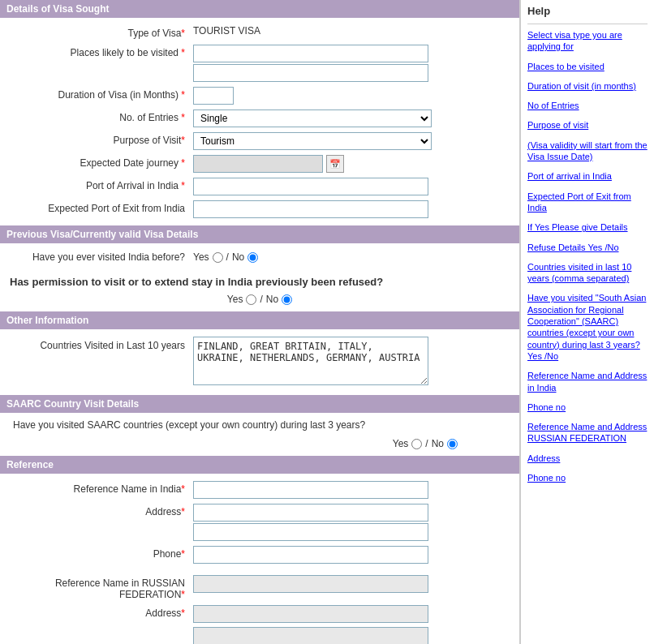  I want to click on help-item-10: Countries visited in last 10 years (comm…, so click(587, 273).